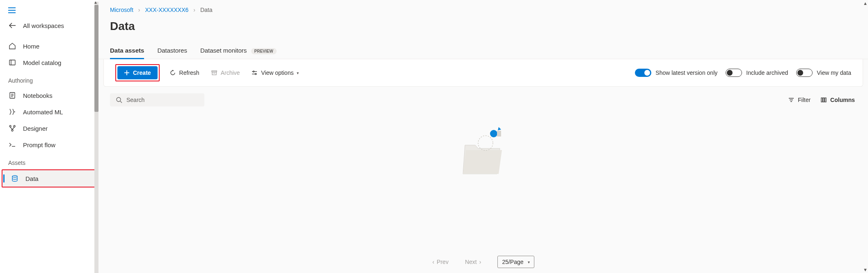 Image resolution: width=868 pixels, height=273 pixels. Describe the element at coordinates (12, 112) in the screenshot. I see `automl-icon` at that location.